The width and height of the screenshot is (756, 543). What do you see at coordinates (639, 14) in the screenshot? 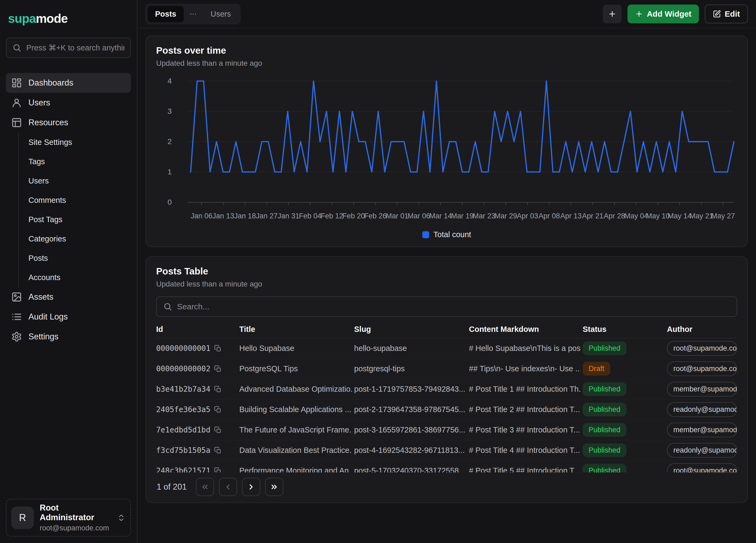
I see `plus-icon` at bounding box center [639, 14].